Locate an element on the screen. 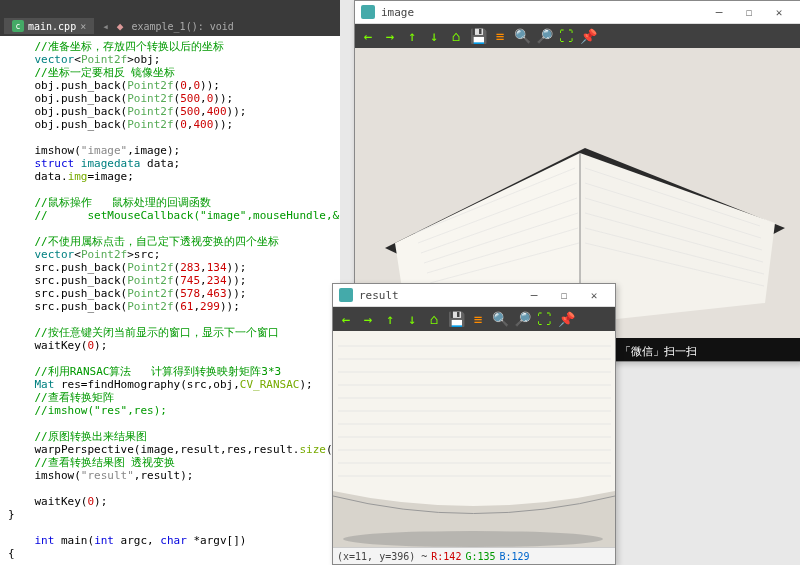 The height and width of the screenshot is (565, 800). promo-line2: 更多内容尽在掌握 is located at coordinates (705, 360).